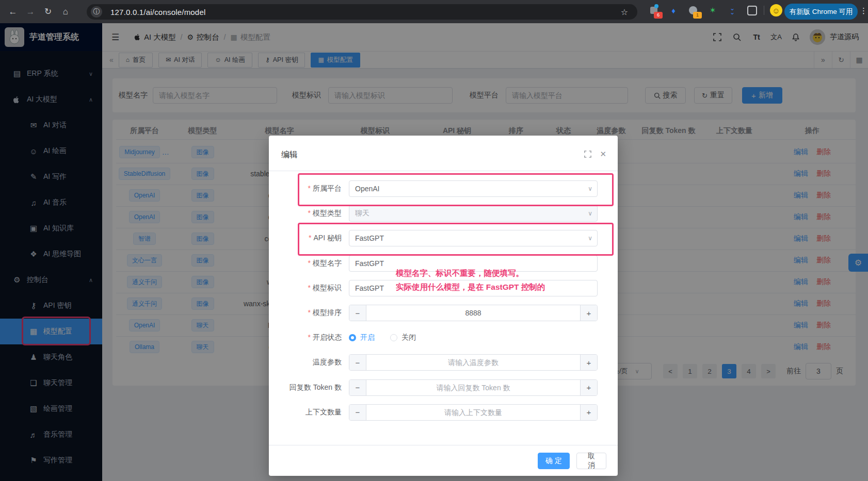  Describe the element at coordinates (473, 412) in the screenshot. I see `context-input` at that location.